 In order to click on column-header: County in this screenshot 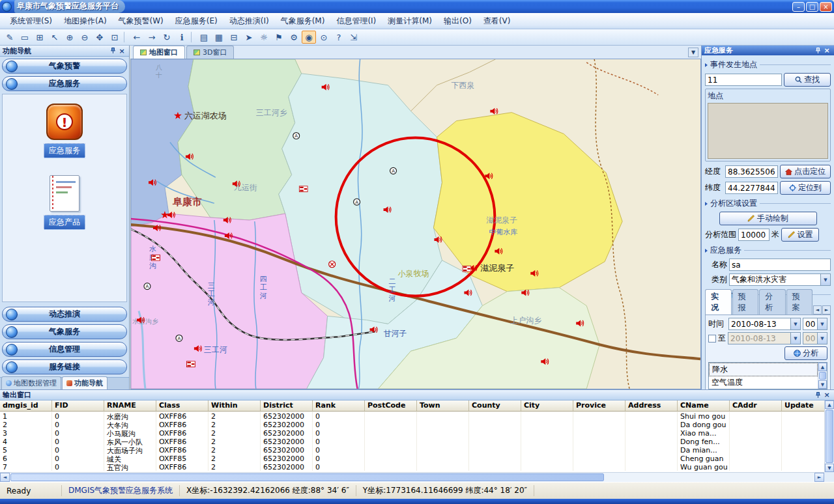, I will do `click(495, 406)`.